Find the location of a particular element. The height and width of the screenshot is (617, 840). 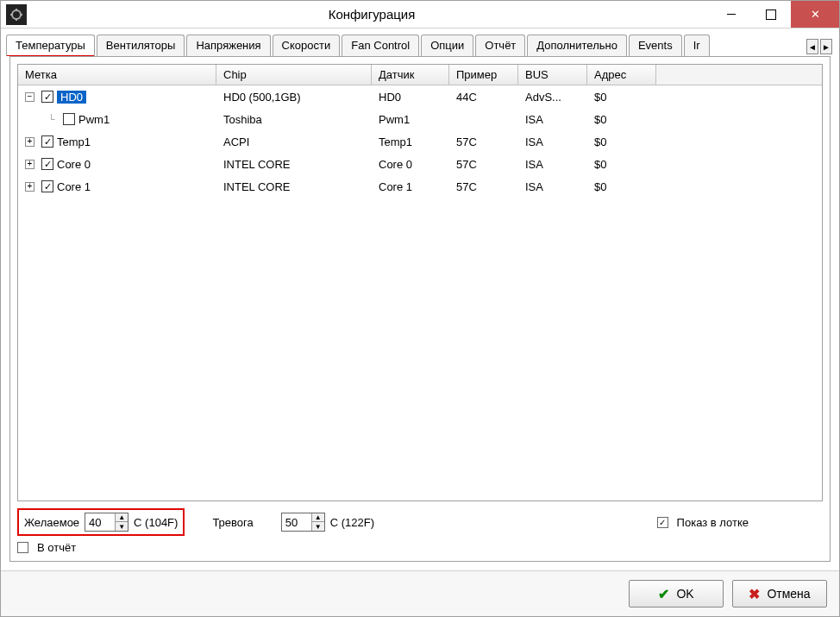

tab-scroll: ◄ ► is located at coordinates (818, 47).